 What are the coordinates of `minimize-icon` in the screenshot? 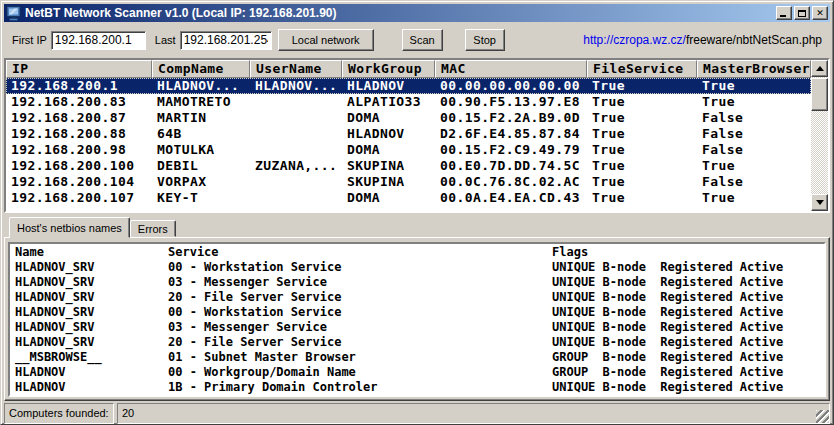 It's located at (783, 16).